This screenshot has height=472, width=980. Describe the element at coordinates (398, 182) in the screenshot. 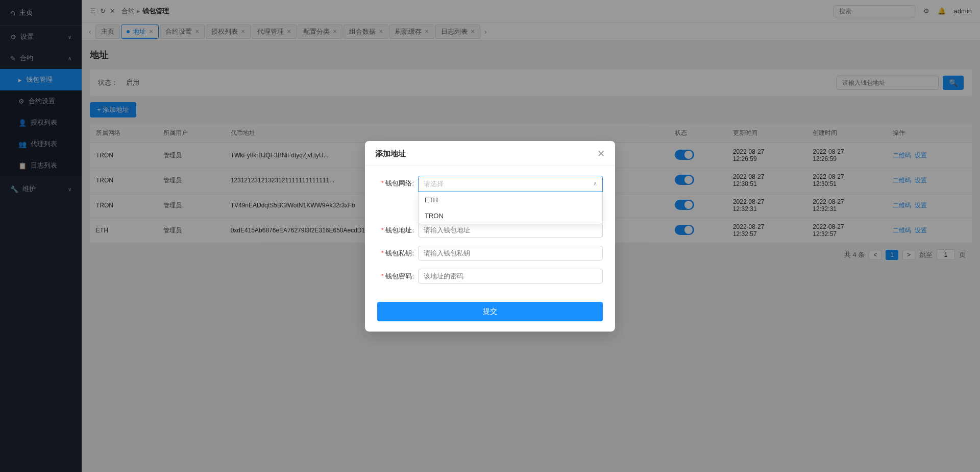

I see `form-network-label: * 钱包网络:` at that location.